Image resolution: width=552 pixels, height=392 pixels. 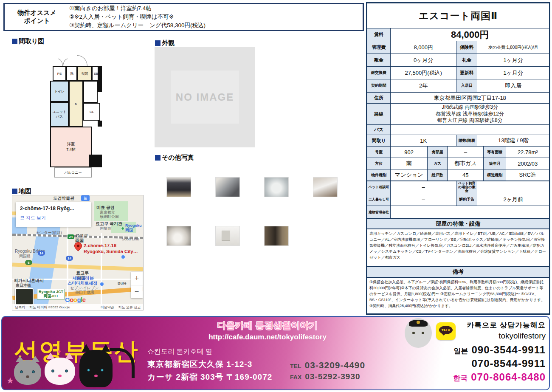 What do you see at coordinates (513, 200) in the screenshot?
I see `cancel-notice-value: 2ヶ月前` at bounding box center [513, 200].